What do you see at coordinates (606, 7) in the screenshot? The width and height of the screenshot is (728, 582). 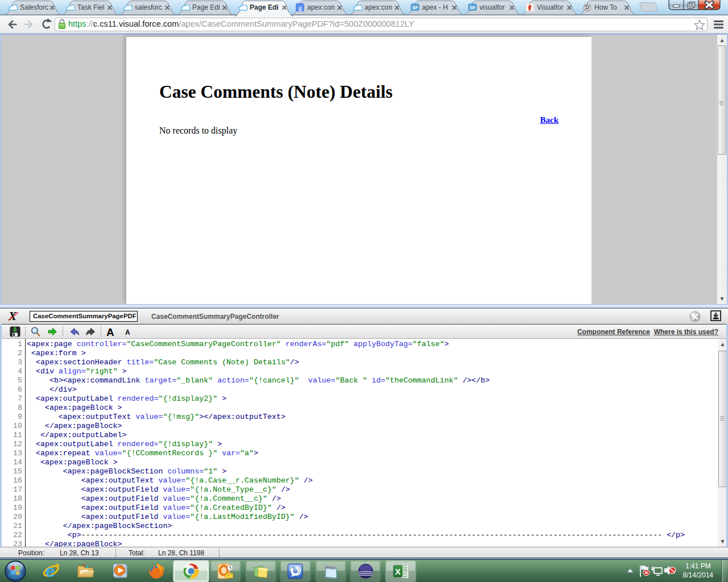 I see `svg-text: How To` at bounding box center [606, 7].